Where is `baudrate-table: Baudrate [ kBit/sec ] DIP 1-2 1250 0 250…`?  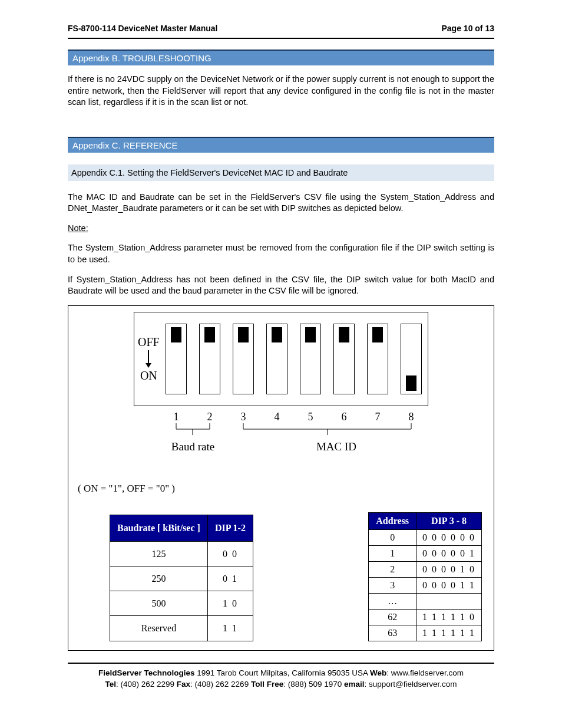
baudrate-table: Baudrate [ kBit/sec ] DIP 1-2 1250 0 250… is located at coordinates (181, 578).